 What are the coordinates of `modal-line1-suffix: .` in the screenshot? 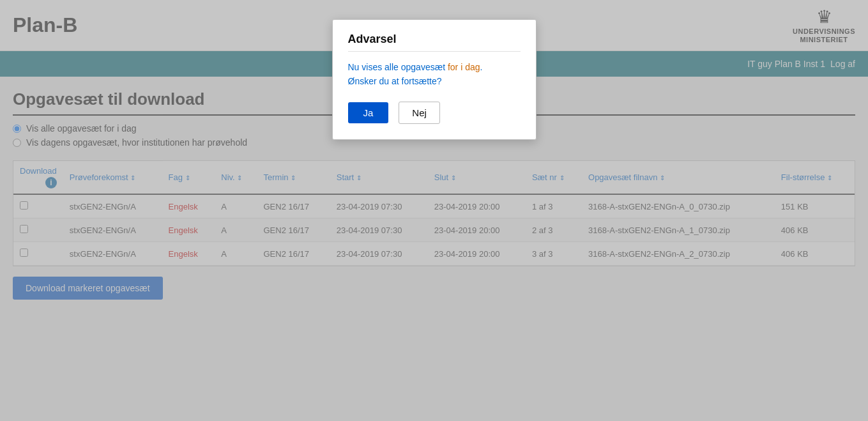 It's located at (482, 67).